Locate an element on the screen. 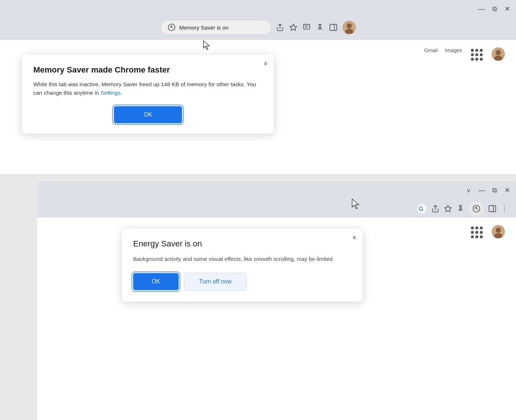 Image resolution: width=516 pixels, height=420 pixels. google-apps-button is located at coordinates (477, 55).